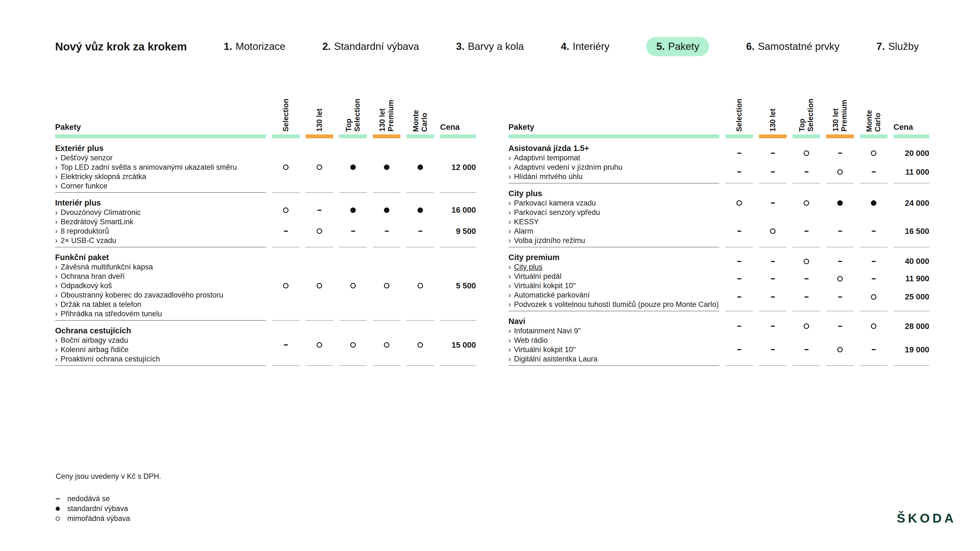 The height and width of the screenshot is (551, 980). What do you see at coordinates (585, 46) in the screenshot?
I see `step-nav-item-4: 4. Interiéry` at bounding box center [585, 46].